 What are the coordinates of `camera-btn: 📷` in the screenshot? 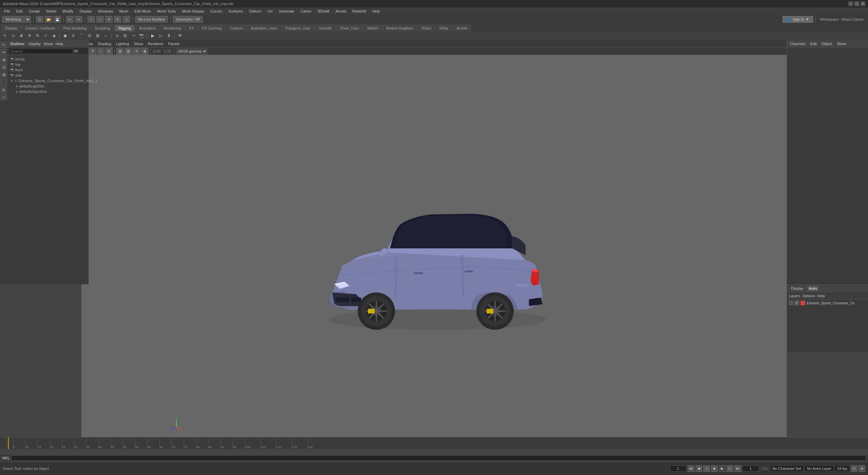 It's located at (141, 36).